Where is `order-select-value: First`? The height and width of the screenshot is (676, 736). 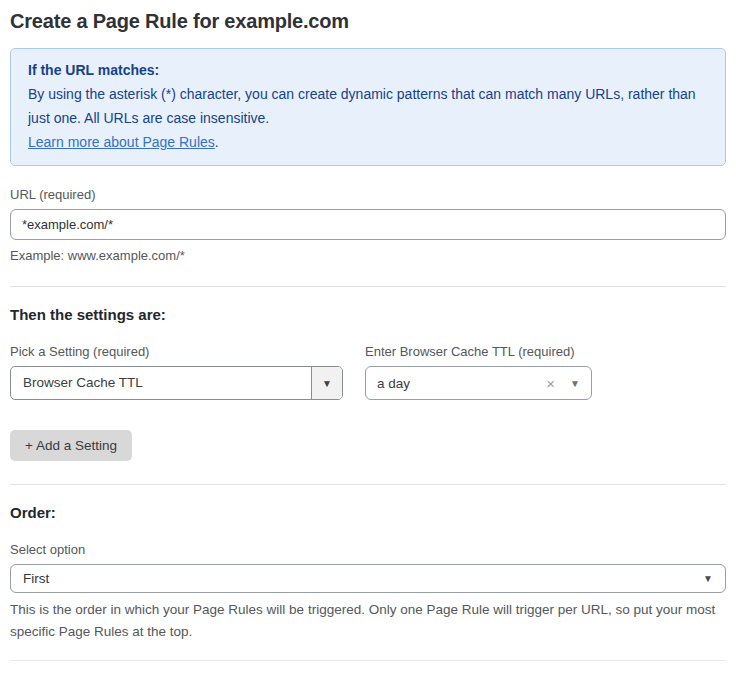
order-select-value: First is located at coordinates (363, 578).